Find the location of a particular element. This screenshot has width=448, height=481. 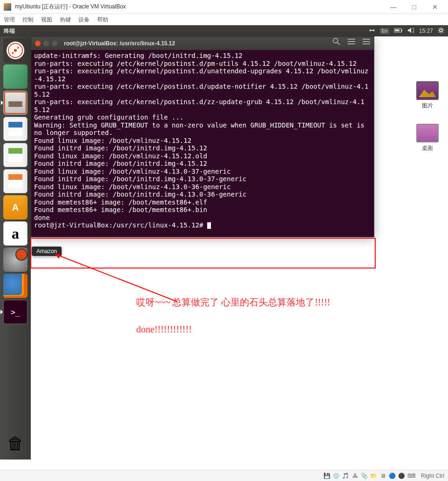

maximize-button: □ is located at coordinates (414, 7).